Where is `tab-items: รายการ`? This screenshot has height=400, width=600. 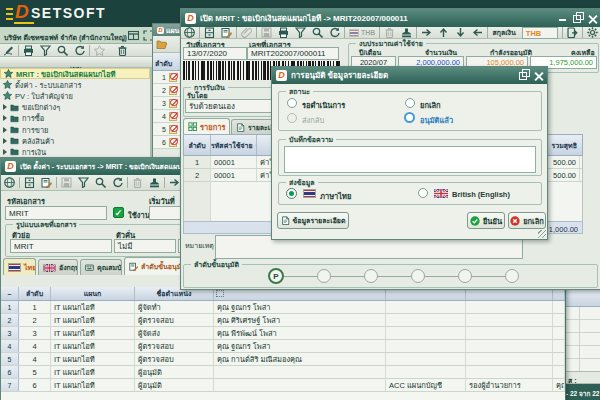
tab-items: รายการ is located at coordinates (206, 126).